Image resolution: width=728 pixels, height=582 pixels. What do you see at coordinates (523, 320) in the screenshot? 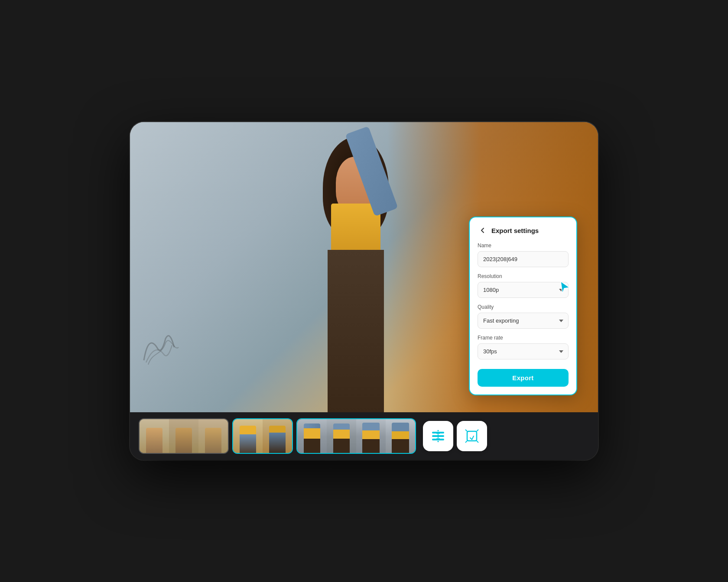
I see `quality-select-wrapper: Fast exporting Normal High Quality` at bounding box center [523, 320].